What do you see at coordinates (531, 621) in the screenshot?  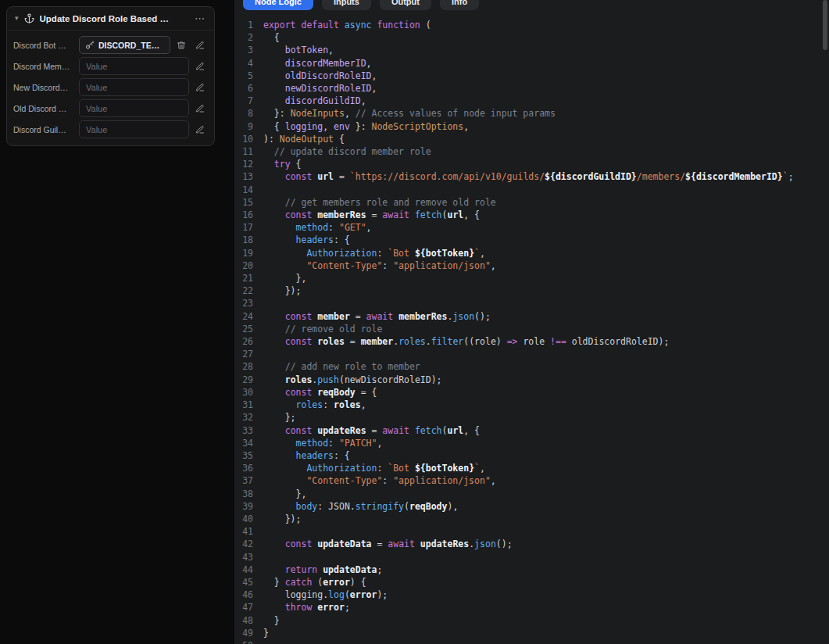 I see `code-line: 48 }` at bounding box center [531, 621].